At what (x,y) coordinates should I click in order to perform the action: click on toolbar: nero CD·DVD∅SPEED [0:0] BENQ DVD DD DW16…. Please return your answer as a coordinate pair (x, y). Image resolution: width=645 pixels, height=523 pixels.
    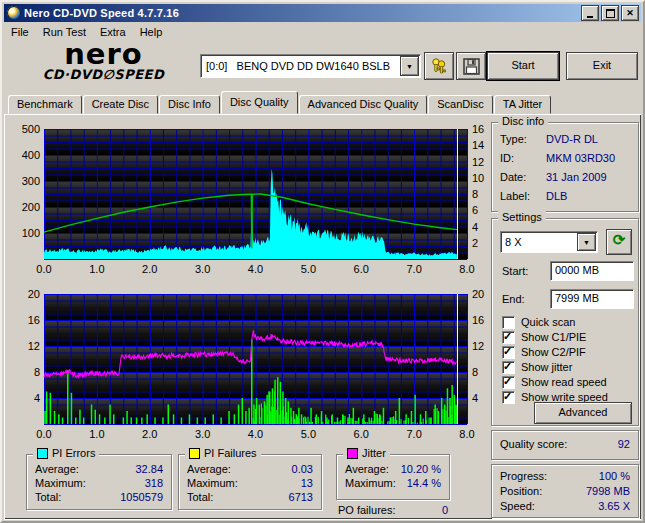
    Looking at the image, I should click on (322, 67).